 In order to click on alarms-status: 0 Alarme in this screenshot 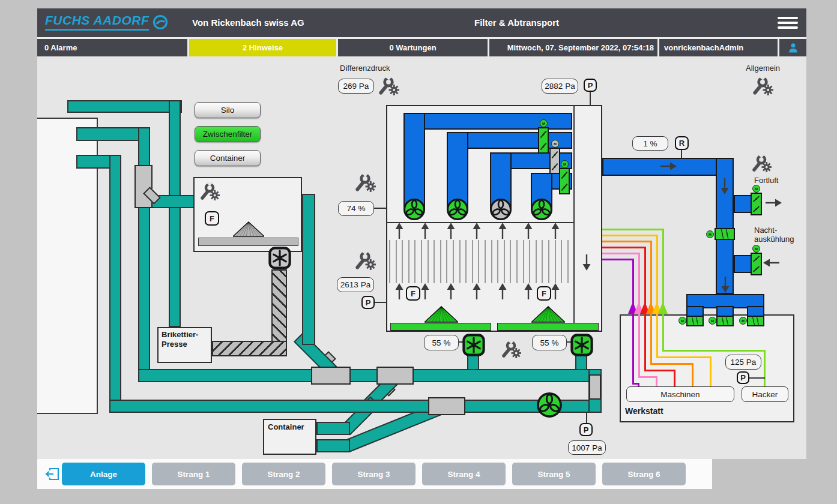, I will do `click(112, 48)`.